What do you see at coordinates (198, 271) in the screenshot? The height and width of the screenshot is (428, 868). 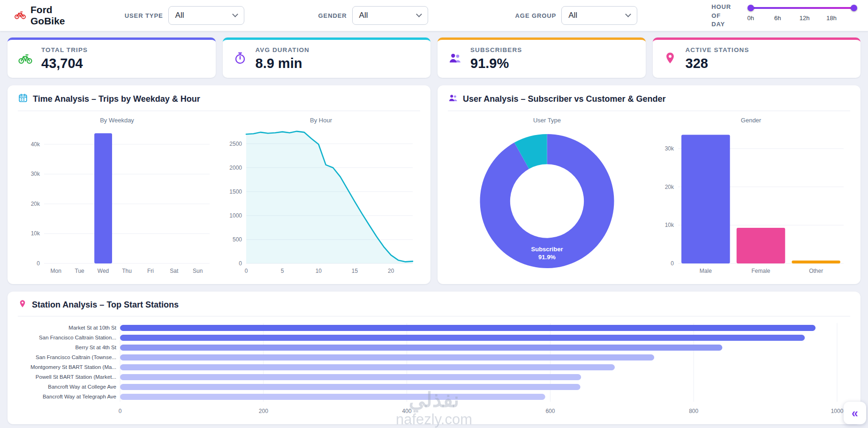 I see `svg-text: Sun` at bounding box center [198, 271].